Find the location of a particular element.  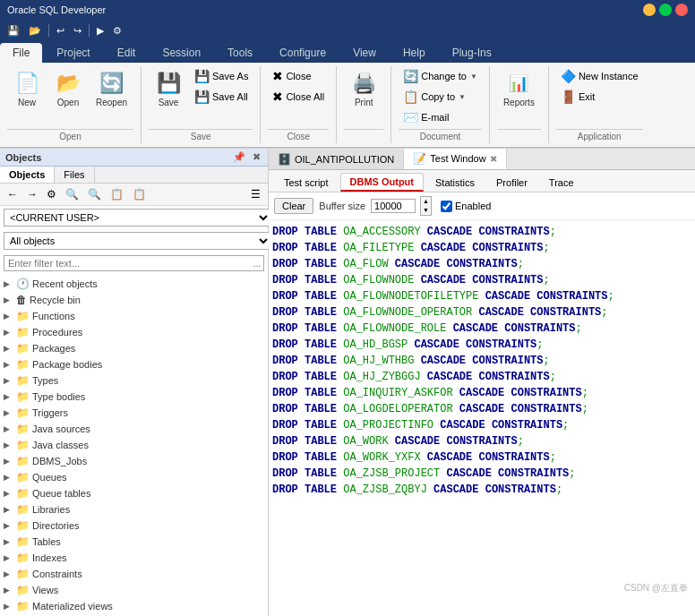

tree-item-triggers: ▶ 📁 Triggers is located at coordinates (134, 413).